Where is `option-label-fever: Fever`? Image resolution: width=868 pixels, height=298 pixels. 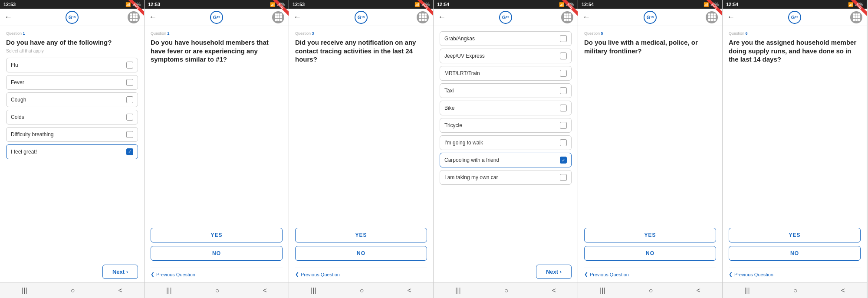
option-label-fever: Fever is located at coordinates (17, 82).